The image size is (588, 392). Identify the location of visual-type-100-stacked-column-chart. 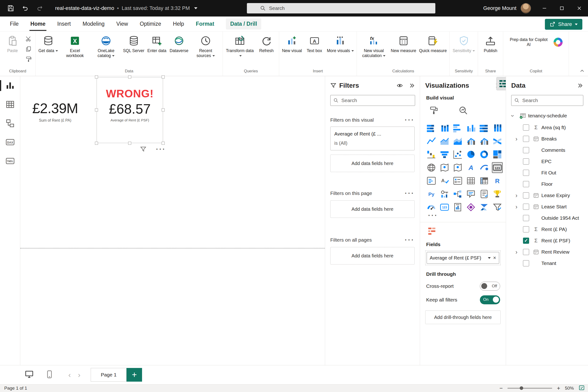
(497, 128).